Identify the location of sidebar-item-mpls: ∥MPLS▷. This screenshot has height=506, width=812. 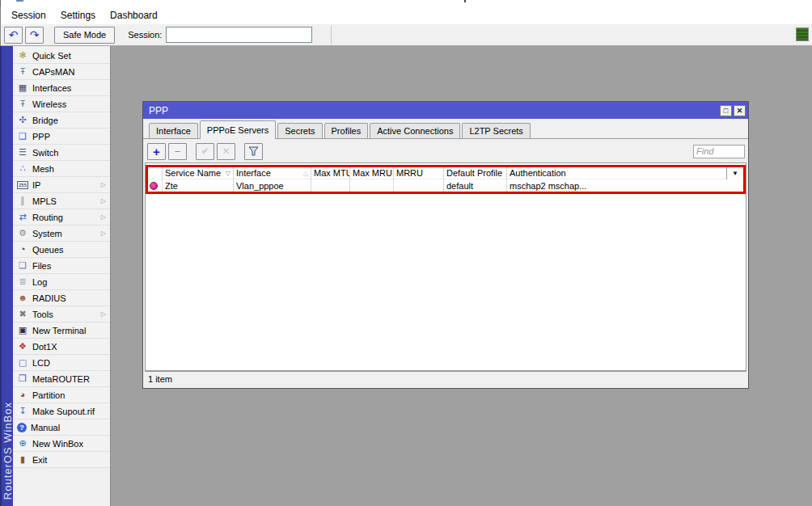
(61, 201).